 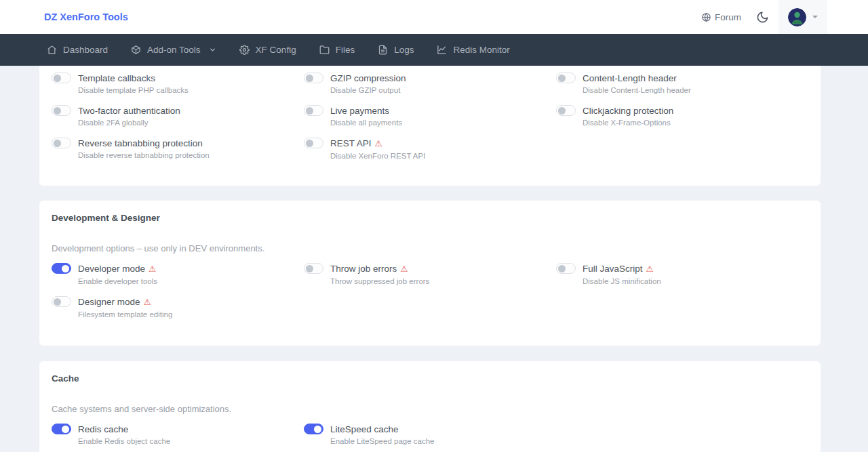 I want to click on home-icon, so click(x=52, y=50).